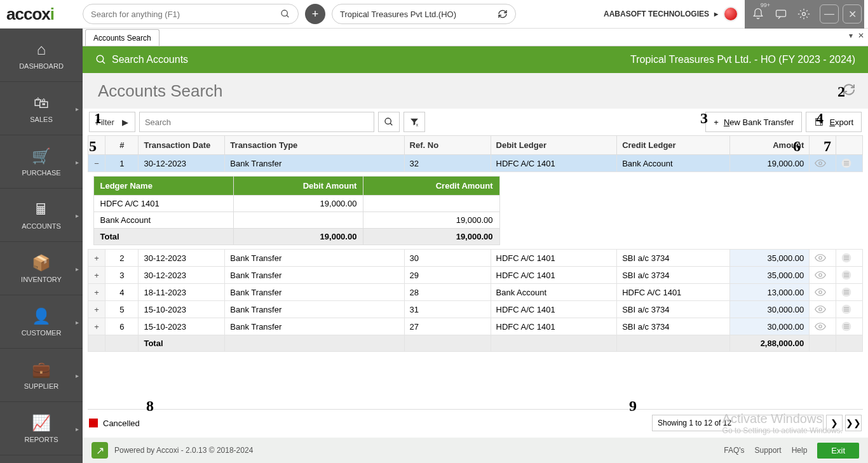  I want to click on cell-type: Bank Transfer, so click(315, 276).